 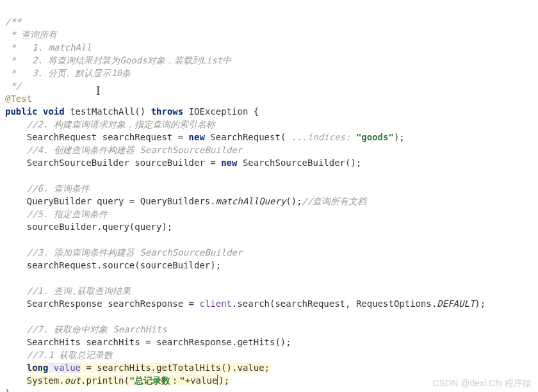 What do you see at coordinates (68, 73) in the screenshot?
I see `comment: * 3. 分页。默认显示10条` at bounding box center [68, 73].